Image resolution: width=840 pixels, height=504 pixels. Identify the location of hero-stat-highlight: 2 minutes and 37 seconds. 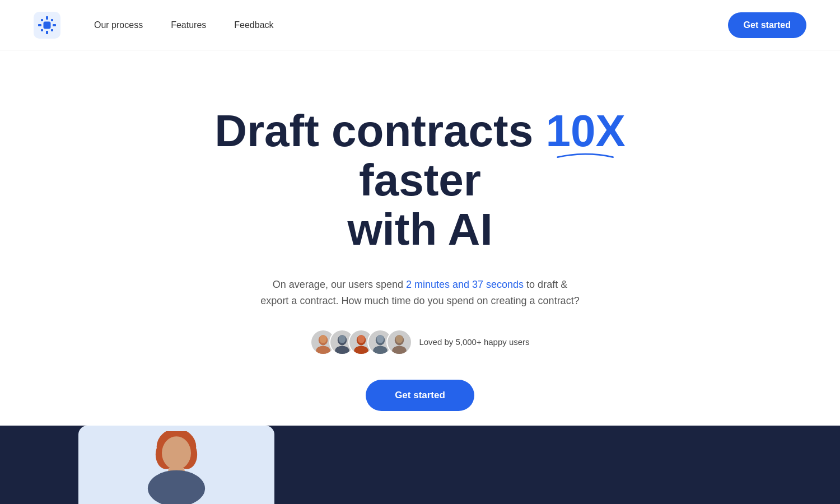
(465, 284).